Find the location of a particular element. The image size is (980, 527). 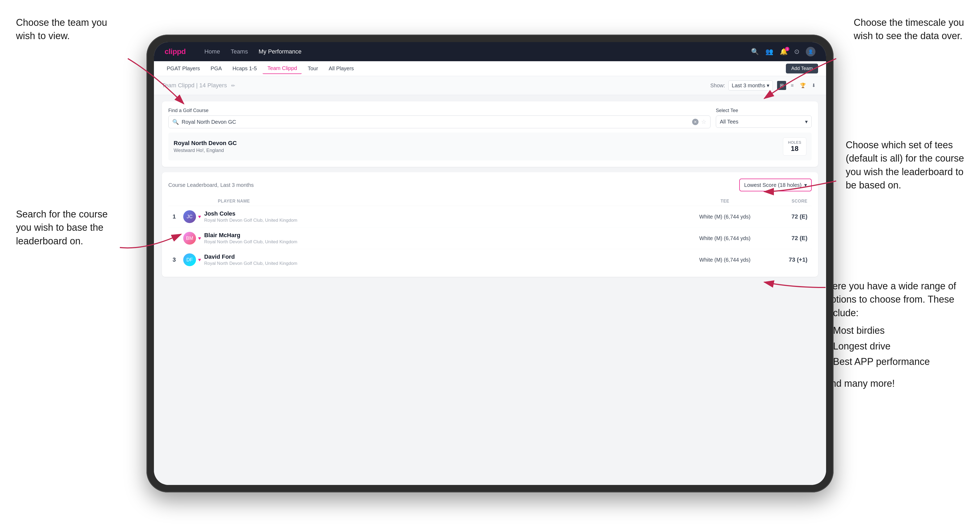

table-row: 1 JC ♥ Josh Coles Royal North Devon Golf… is located at coordinates (490, 217).